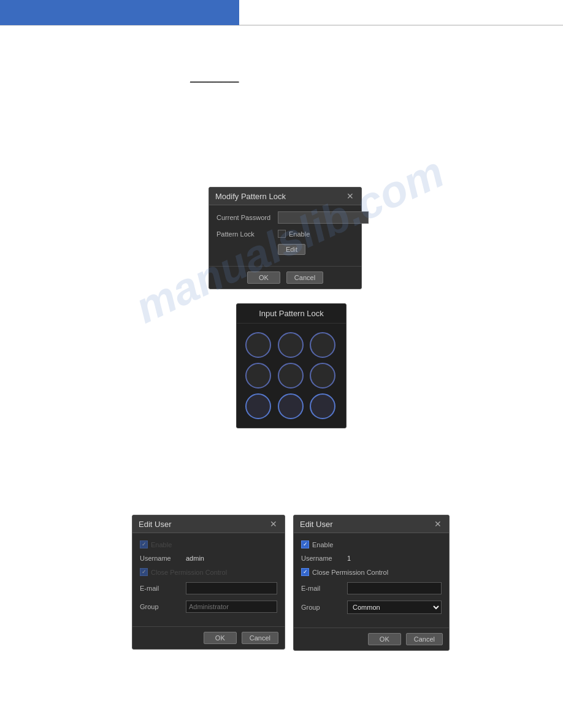  I want to click on edit-user-right-dialog: Edit User ✕ ✓ Enable Username 1 ✓ Close …, so click(372, 583).